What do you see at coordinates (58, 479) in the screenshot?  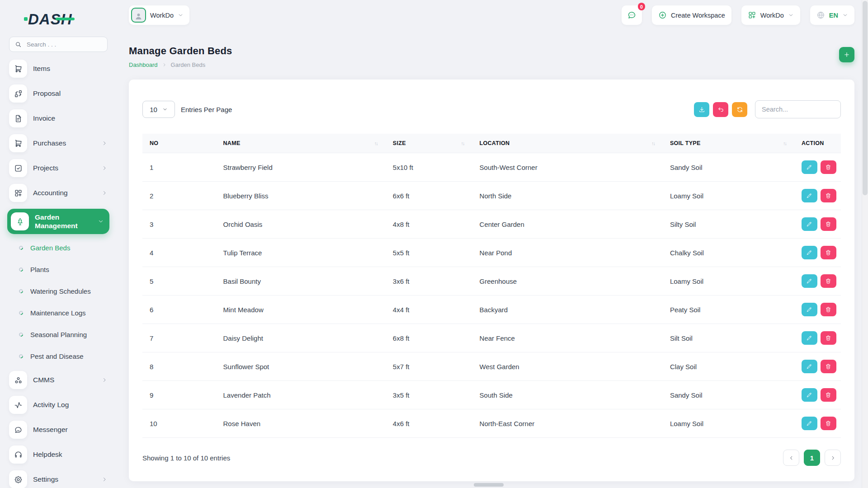 I see `sidebar-item-settings: Settings` at bounding box center [58, 479].